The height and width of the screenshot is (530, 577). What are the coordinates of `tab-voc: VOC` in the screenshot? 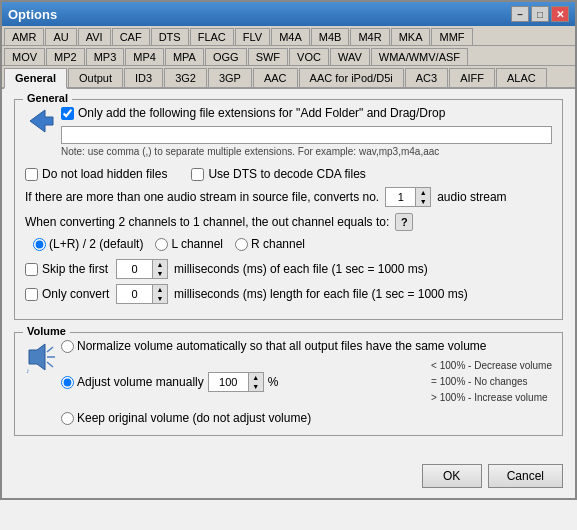 It's located at (309, 56).